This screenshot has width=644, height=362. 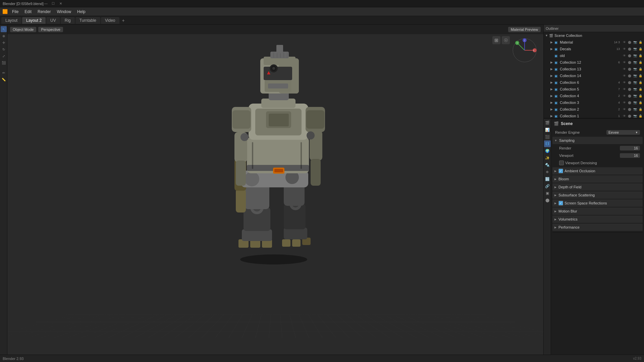 What do you see at coordinates (598, 227) in the screenshot?
I see `performance-header: ▶ Performance` at bounding box center [598, 227].